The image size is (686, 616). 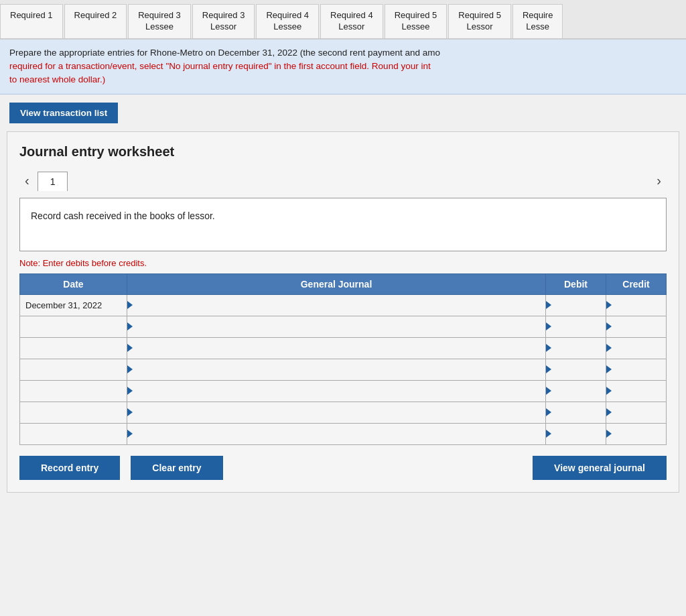 What do you see at coordinates (343, 67) in the screenshot?
I see `instructions-box: Prepare the appropriate entries for Rhon…` at bounding box center [343, 67].